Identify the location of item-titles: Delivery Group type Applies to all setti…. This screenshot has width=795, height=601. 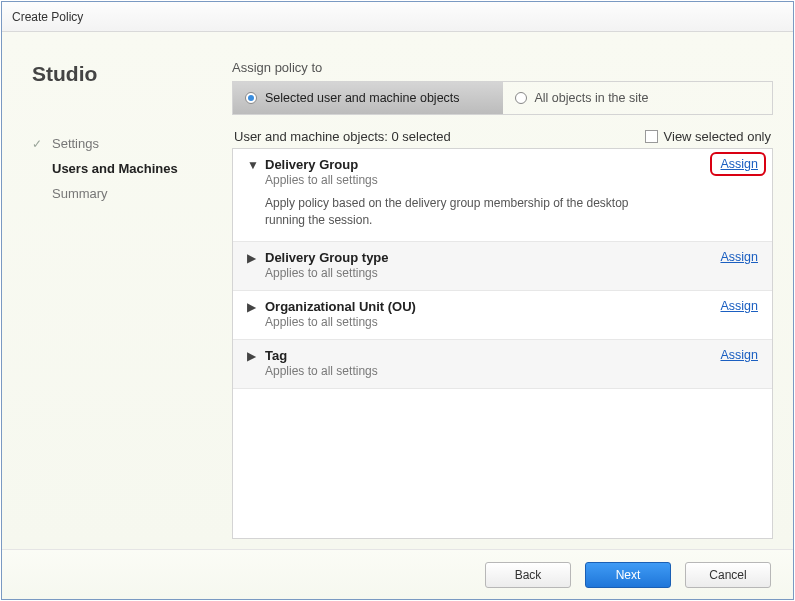
(327, 265).